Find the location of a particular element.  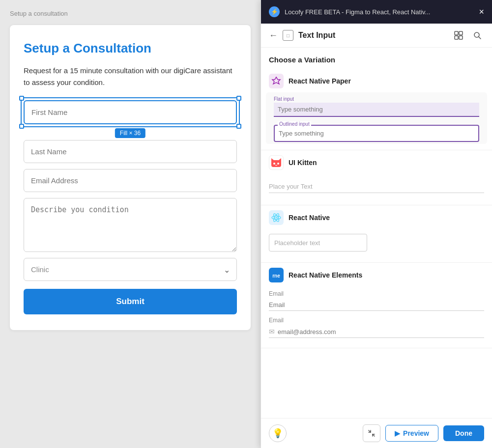

rn-input-box: Placeholder text is located at coordinates (318, 243).